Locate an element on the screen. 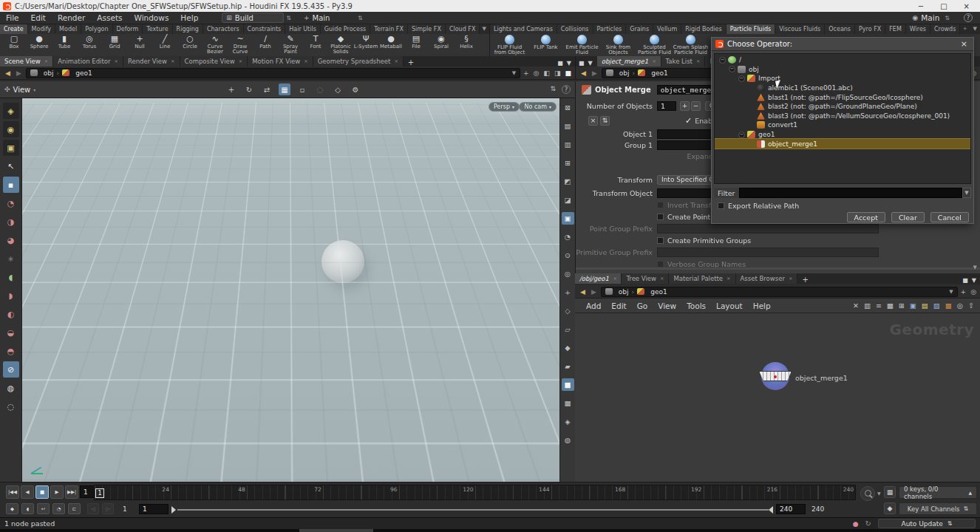 The image size is (980, 532). network-menu-item: Help is located at coordinates (762, 306).